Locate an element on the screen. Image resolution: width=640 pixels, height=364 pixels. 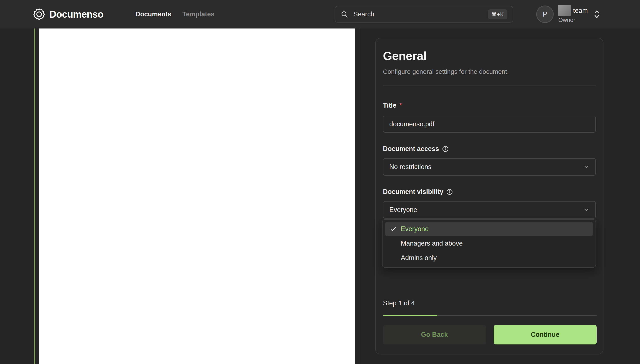
step-indicator: Step 1 of 4 is located at coordinates (399, 303).